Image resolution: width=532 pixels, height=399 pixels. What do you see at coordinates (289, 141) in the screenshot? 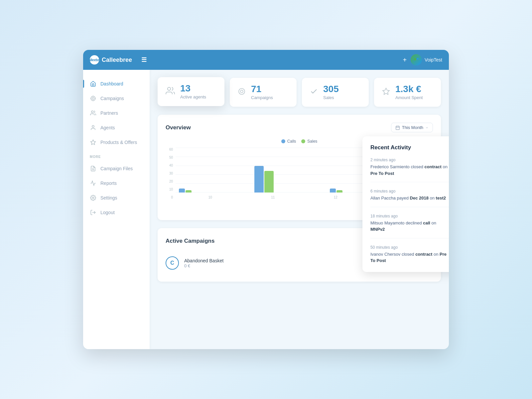
I see `legend-calls: Calls` at bounding box center [289, 141].